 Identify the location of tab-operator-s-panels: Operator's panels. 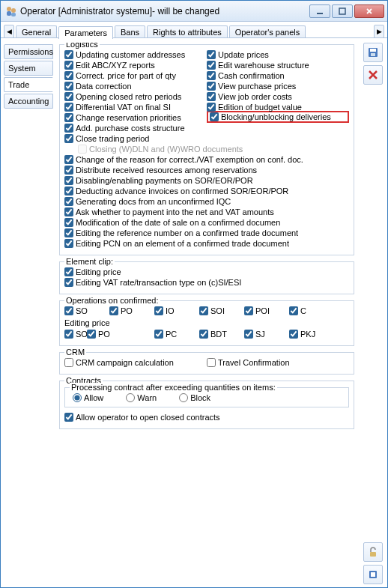
(267, 31).